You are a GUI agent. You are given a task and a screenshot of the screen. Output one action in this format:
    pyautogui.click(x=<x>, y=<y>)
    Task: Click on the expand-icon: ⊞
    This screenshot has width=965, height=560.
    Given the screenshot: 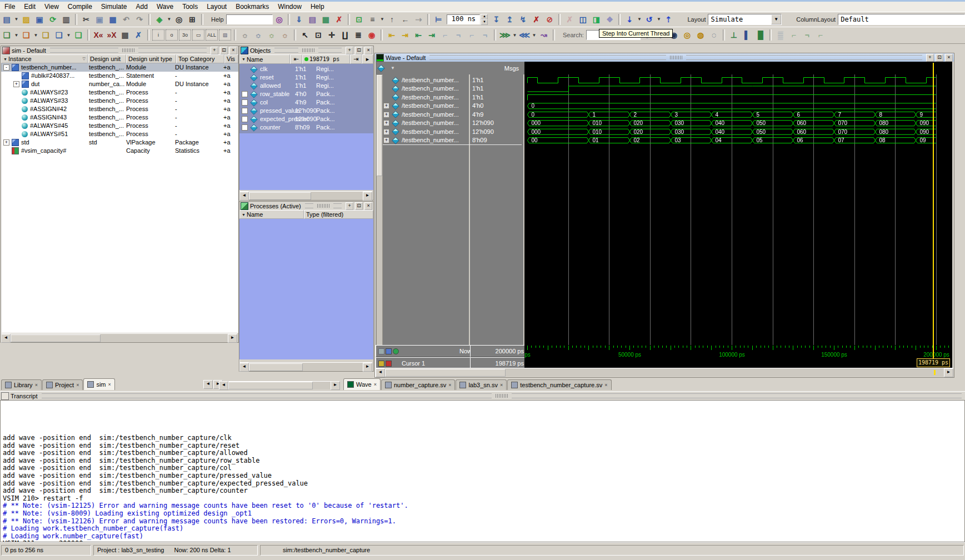 What is the action you would take?
    pyautogui.click(x=192, y=19)
    